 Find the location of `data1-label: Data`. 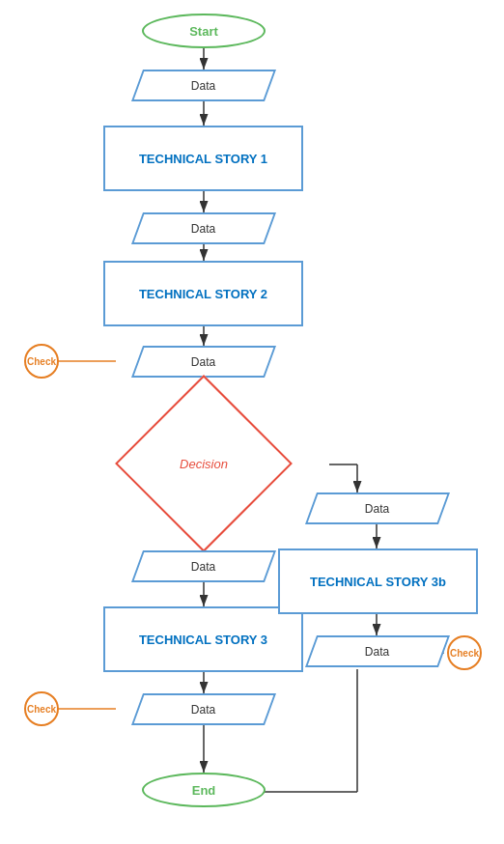

data1-label: Data is located at coordinates (203, 86).